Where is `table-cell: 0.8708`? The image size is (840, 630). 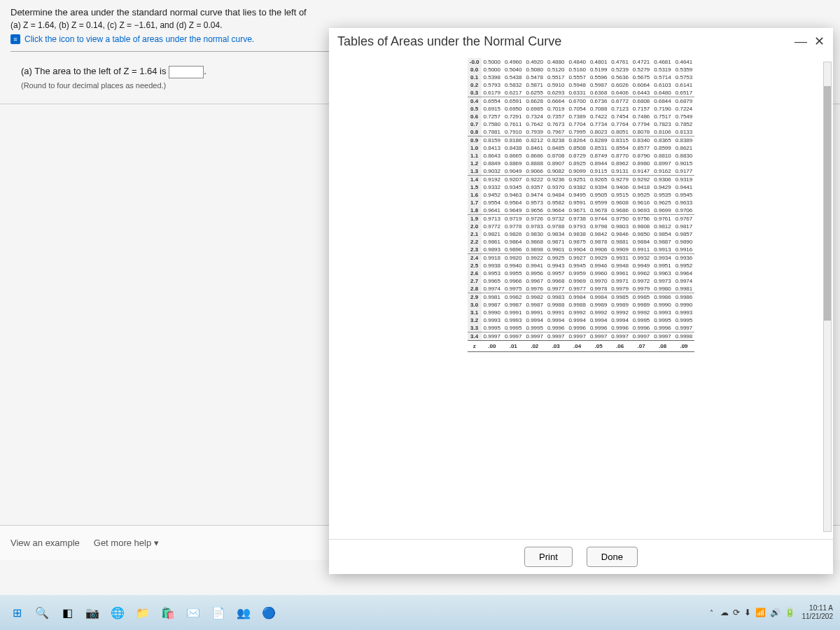
table-cell: 0.8708 is located at coordinates (556, 155).